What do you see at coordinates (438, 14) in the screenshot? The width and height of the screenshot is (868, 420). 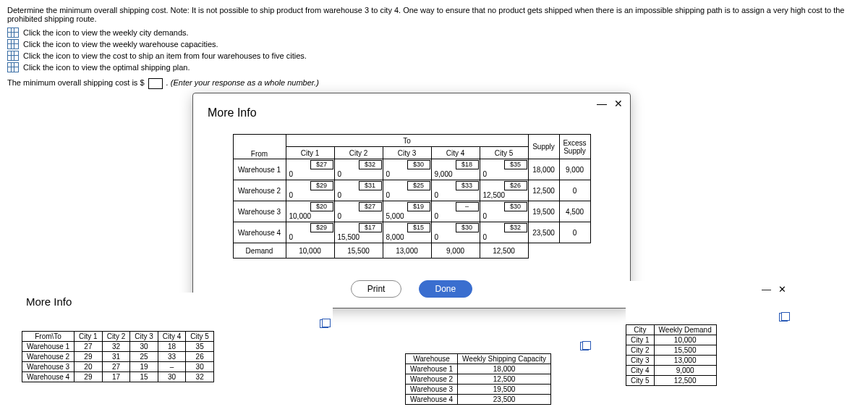 I see `question-text: Determine the minimum overall shipping c…` at bounding box center [438, 14].